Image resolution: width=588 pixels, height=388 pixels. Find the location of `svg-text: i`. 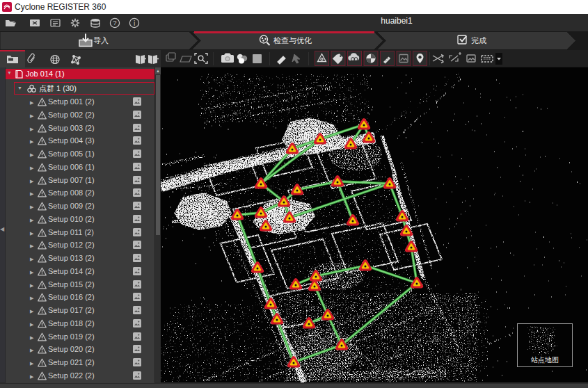

svg-text: i is located at coordinates (134, 24).